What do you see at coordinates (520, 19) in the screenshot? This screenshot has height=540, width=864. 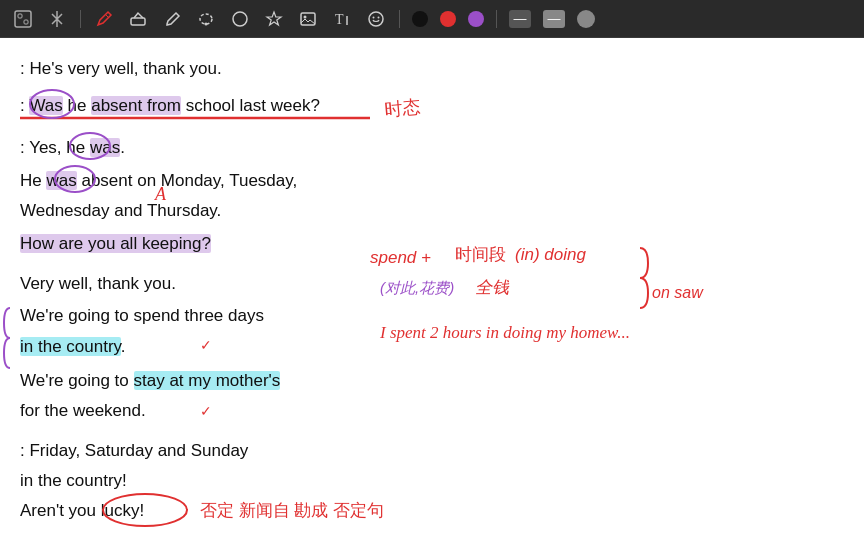 I see `minimize-button: —` at bounding box center [520, 19].